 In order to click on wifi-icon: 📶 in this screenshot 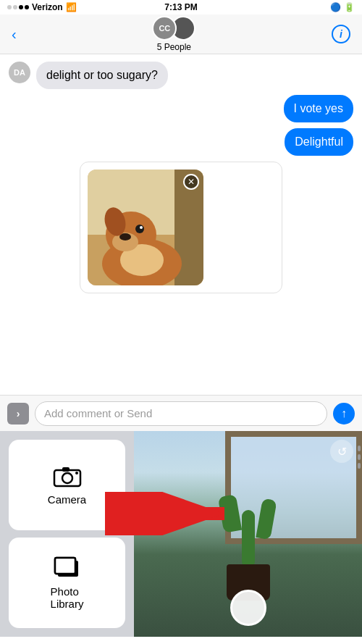, I will do `click(71, 7)`.